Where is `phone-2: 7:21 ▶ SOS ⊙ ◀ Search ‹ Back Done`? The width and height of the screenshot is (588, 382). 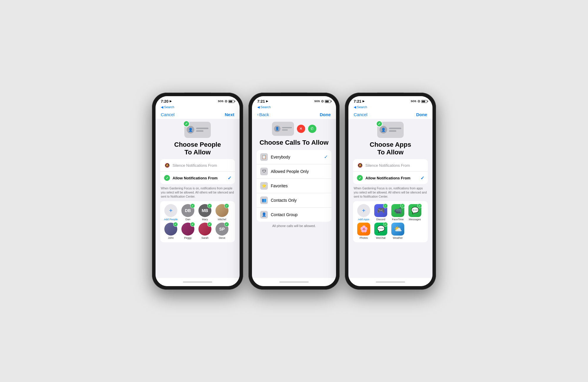 phone-2: 7:21 ▶ SOS ⊙ ◀ Search ‹ Back Done is located at coordinates (294, 191).